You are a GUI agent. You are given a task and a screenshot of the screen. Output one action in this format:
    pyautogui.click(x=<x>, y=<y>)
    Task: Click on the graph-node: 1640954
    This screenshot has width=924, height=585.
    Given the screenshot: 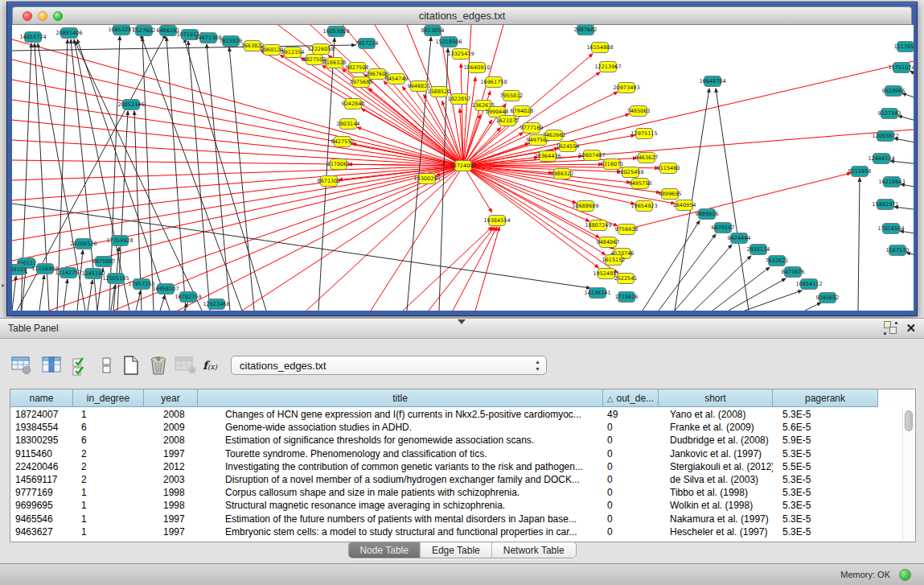 What is the action you would take?
    pyautogui.click(x=685, y=206)
    